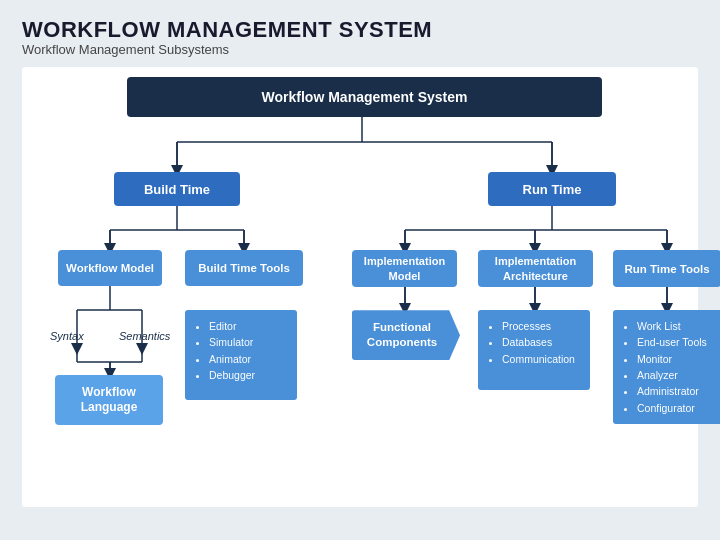  What do you see at coordinates (534, 350) in the screenshot?
I see `processes-list: Processes Databases Communication` at bounding box center [534, 350].